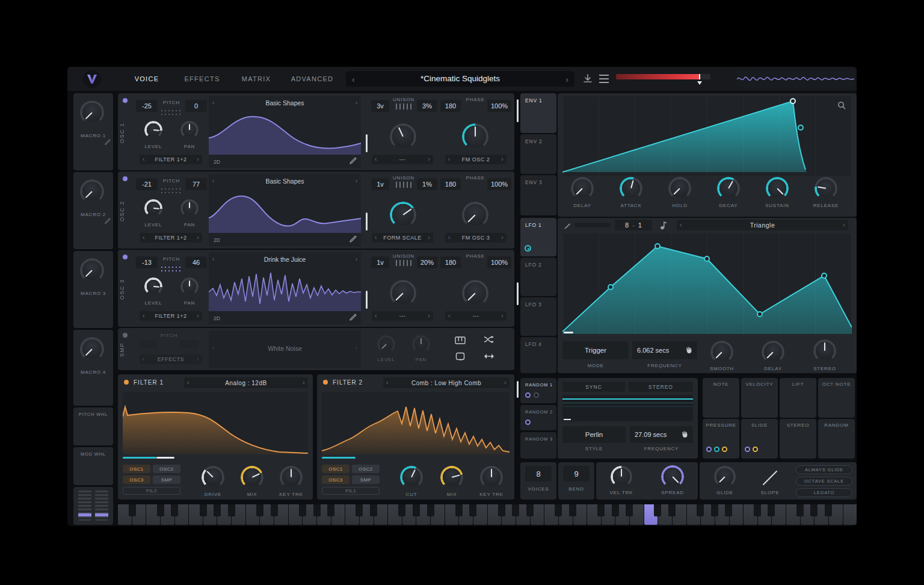 This screenshot has width=924, height=585. I want to click on preset-name: *Cinematic Squidglets, so click(460, 78).